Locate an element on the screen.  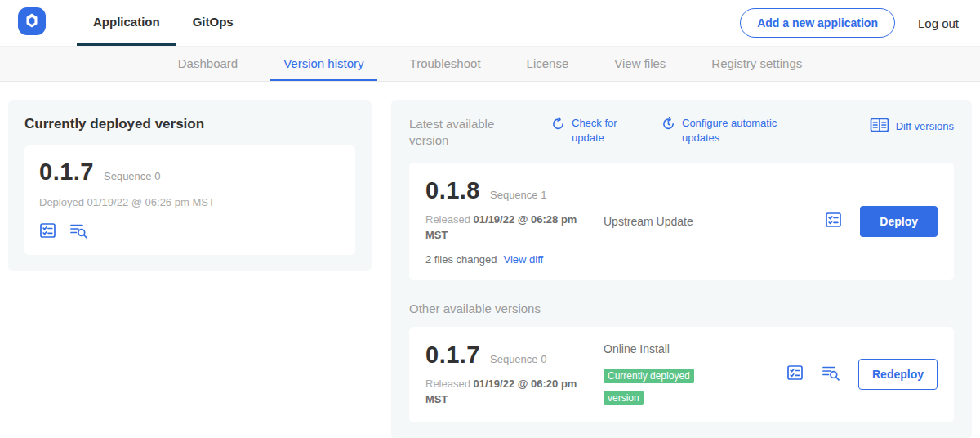
deployed-version-card: 0.1.7 Sequence 0 Deployed 01/19/22 @ 06:… is located at coordinates (189, 200).